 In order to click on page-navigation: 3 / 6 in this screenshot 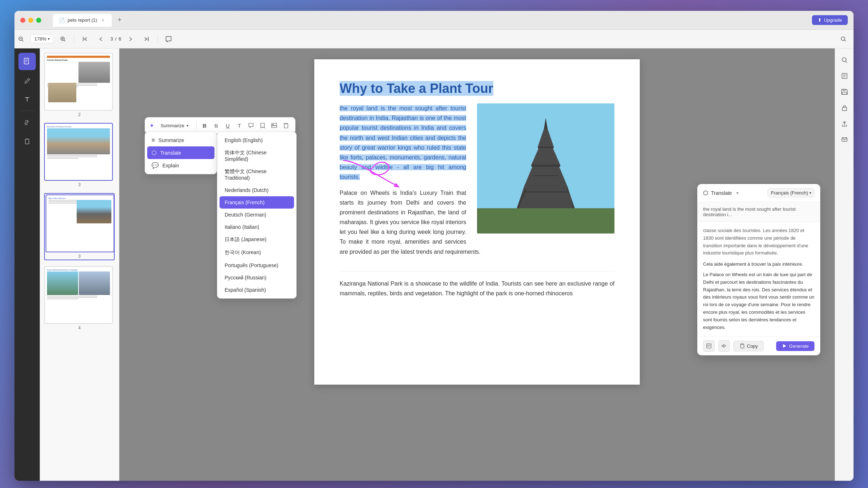, I will do `click(116, 39)`.